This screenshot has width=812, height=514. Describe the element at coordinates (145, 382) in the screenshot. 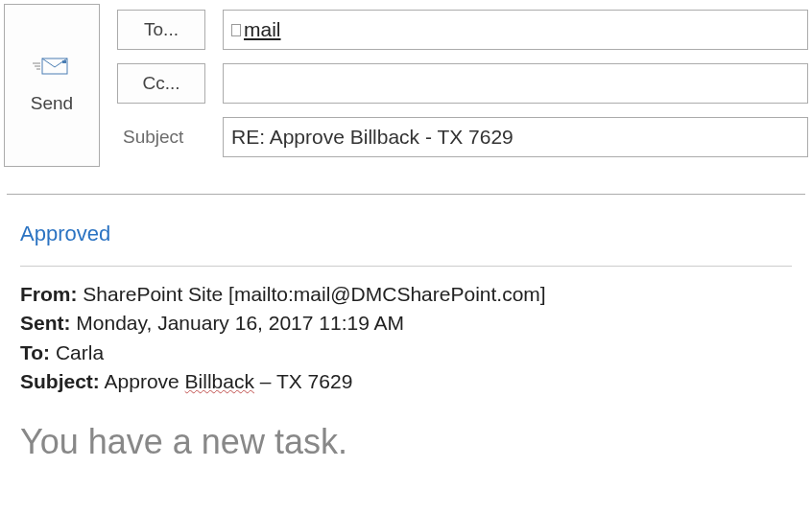

I see `subject-prefix: Approve` at that location.